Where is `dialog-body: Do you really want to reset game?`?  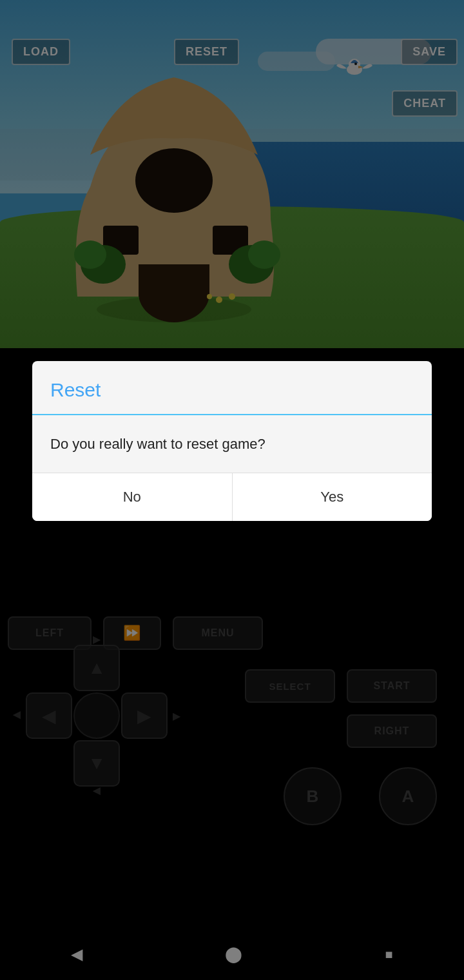 dialog-body: Do you really want to reset game? is located at coordinates (232, 444).